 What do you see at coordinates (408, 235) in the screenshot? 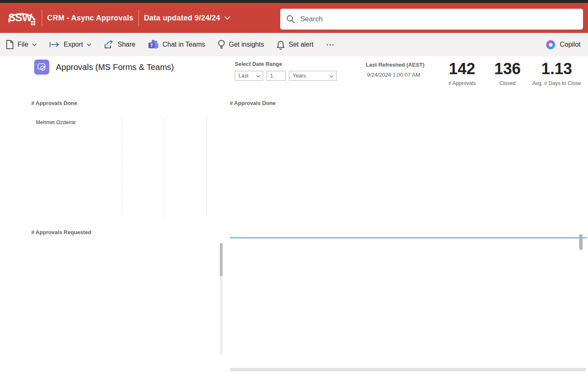
I see `table-header-row` at bounding box center [408, 235].